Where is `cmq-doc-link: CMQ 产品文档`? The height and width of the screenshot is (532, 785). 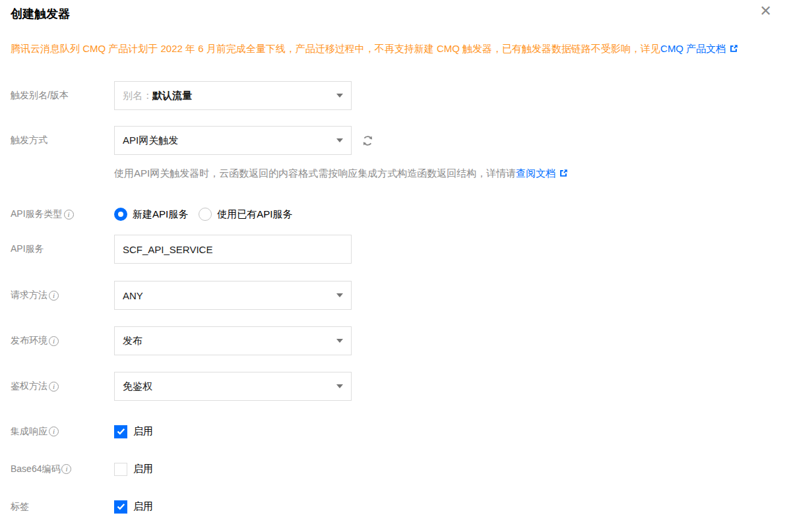
cmq-doc-link: CMQ 产品文档 is located at coordinates (693, 49).